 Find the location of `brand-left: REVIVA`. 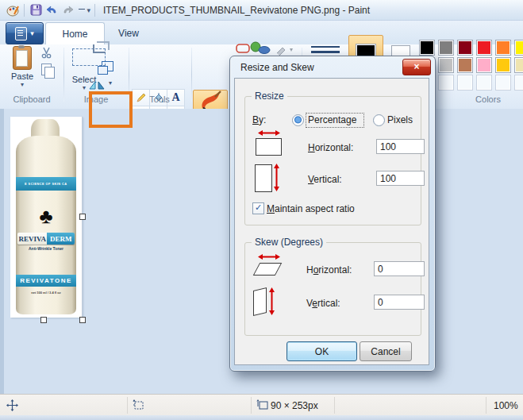

brand-left: REVIVA is located at coordinates (32, 238).